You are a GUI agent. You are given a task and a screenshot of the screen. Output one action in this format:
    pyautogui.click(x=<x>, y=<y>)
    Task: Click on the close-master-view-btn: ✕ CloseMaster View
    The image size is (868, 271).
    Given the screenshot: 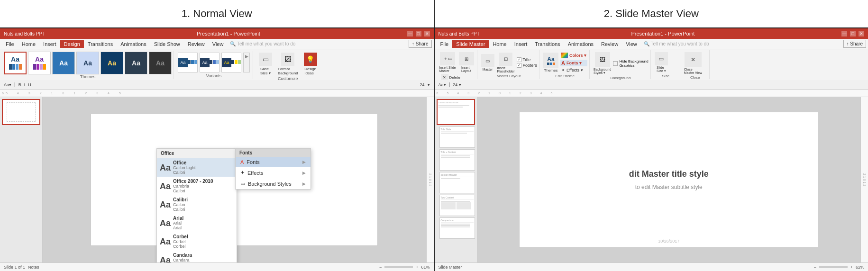 What is the action you would take?
    pyautogui.click(x=693, y=63)
    